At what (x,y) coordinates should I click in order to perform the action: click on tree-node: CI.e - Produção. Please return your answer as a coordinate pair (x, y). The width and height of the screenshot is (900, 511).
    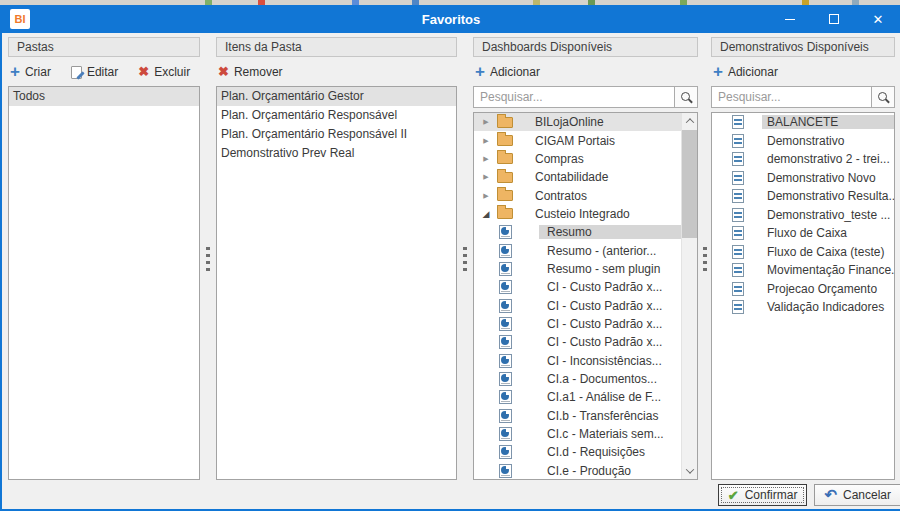
    Looking at the image, I should click on (578, 470).